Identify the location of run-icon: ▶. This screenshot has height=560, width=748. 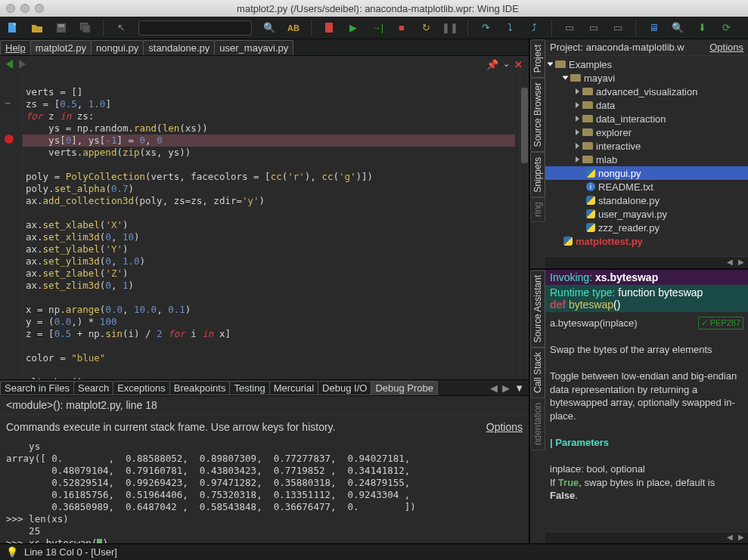
(353, 28).